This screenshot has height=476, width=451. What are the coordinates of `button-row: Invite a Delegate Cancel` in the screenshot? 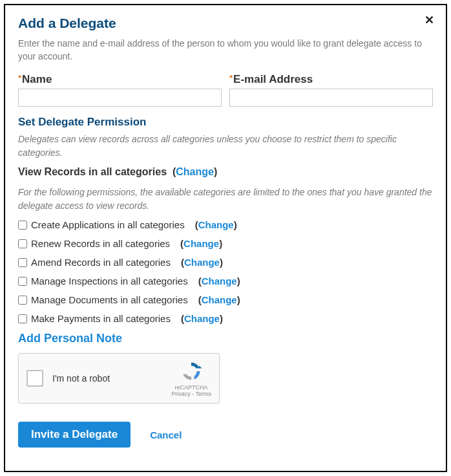 It's located at (226, 435).